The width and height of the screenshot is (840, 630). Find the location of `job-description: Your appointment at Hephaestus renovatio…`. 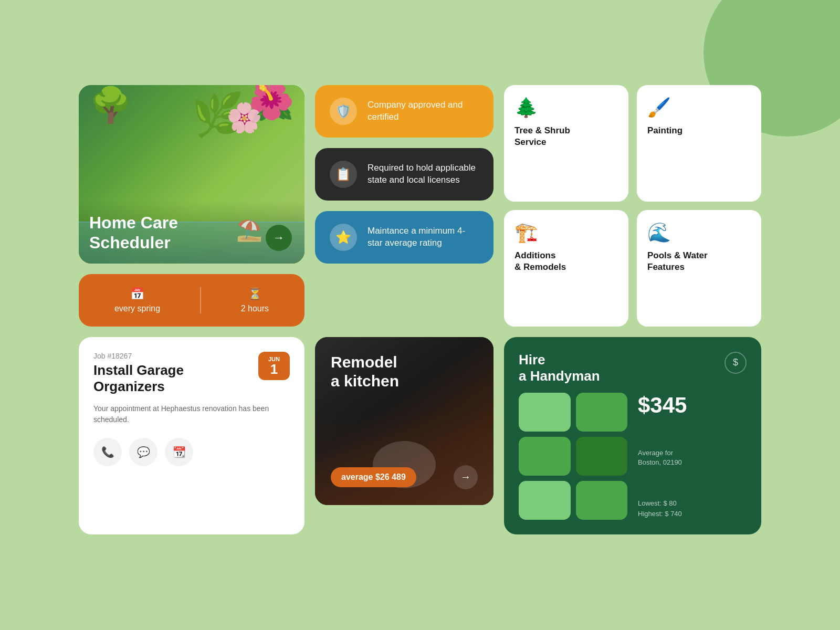

job-description: Your appointment at Hephaestus renovatio… is located at coordinates (192, 414).